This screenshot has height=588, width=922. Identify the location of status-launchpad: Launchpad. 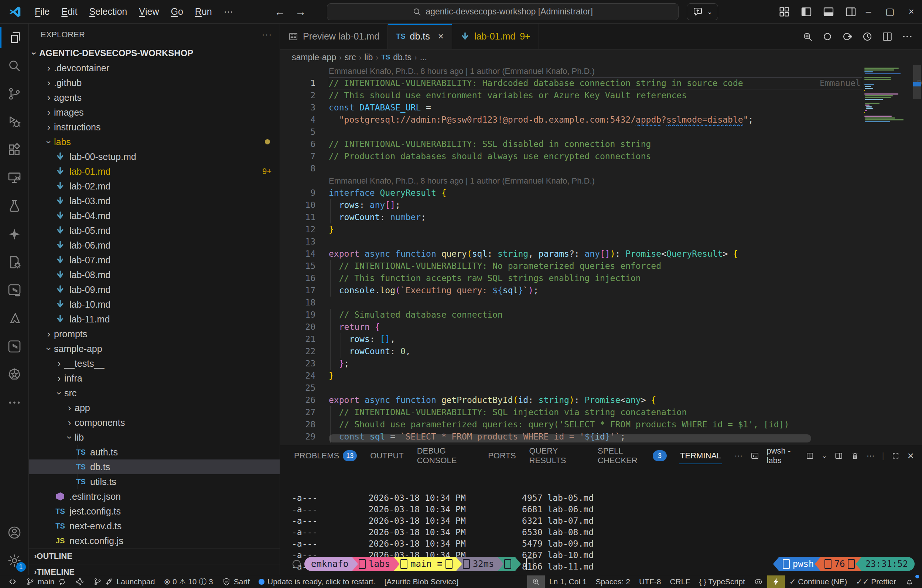
(124, 582).